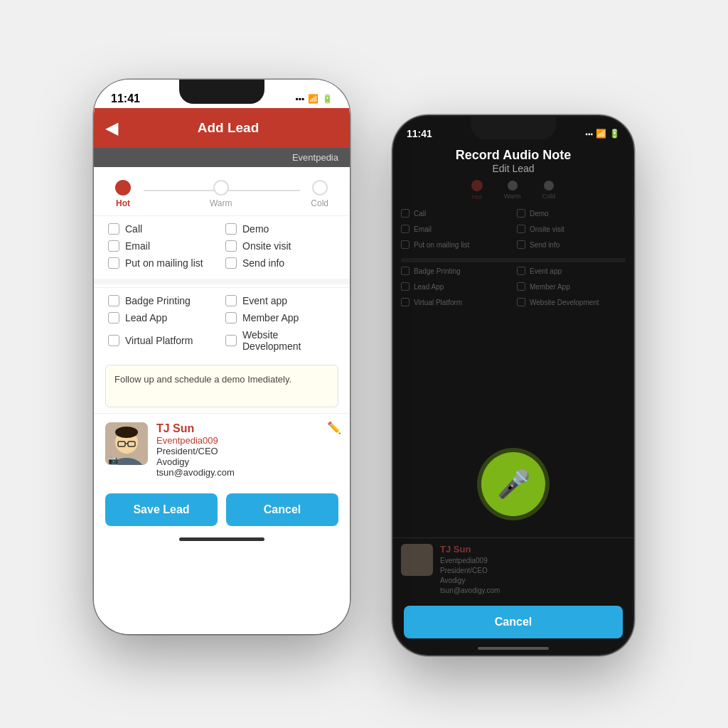 Image resolution: width=728 pixels, height=728 pixels. I want to click on record-title: Record Audio Note, so click(513, 155).